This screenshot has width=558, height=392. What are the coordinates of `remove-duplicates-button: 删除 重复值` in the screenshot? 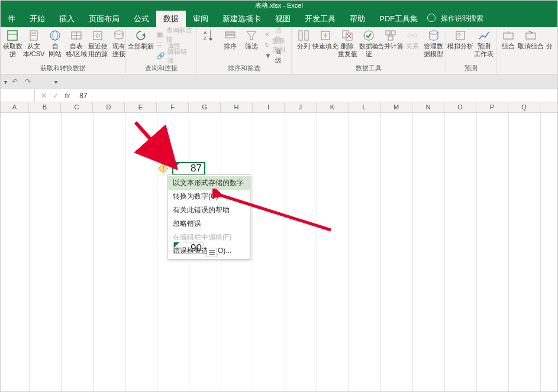 It's located at (347, 43).